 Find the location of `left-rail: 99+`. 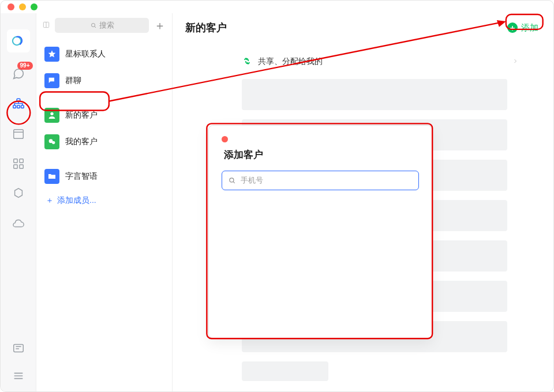

left-rail: 99+ is located at coordinates (18, 202).